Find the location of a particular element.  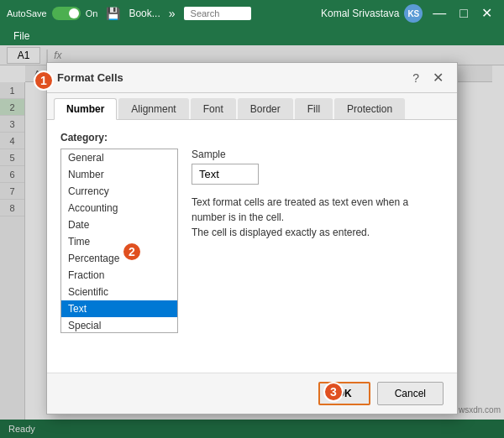

sample-label: Sample is located at coordinates (318, 154).